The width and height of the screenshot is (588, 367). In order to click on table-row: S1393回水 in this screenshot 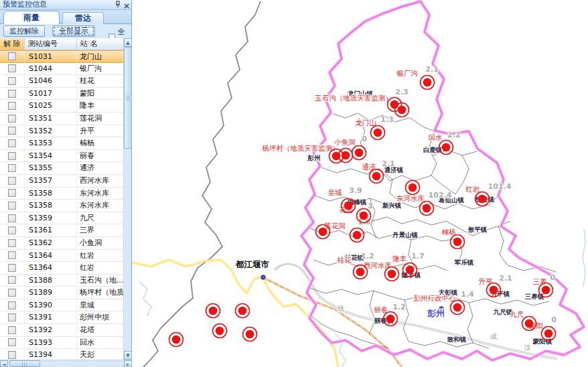, I will do `click(62, 343)`.